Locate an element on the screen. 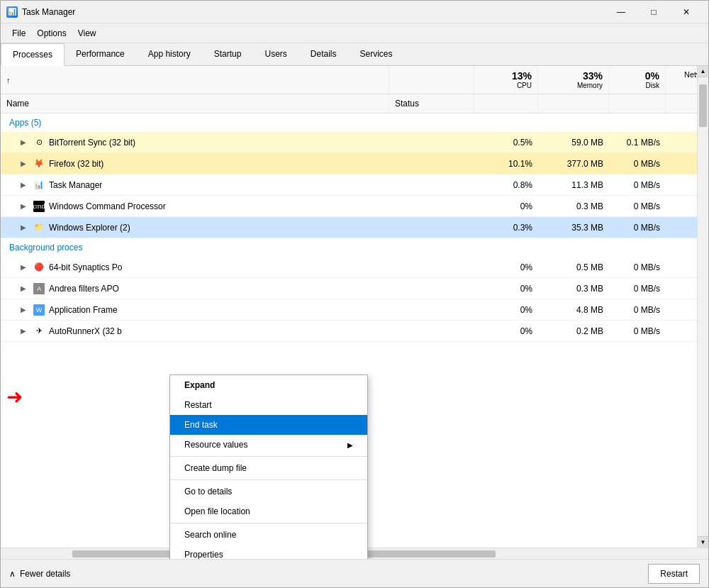 The width and height of the screenshot is (709, 588). maximize-button: □ is located at coordinates (654, 12).